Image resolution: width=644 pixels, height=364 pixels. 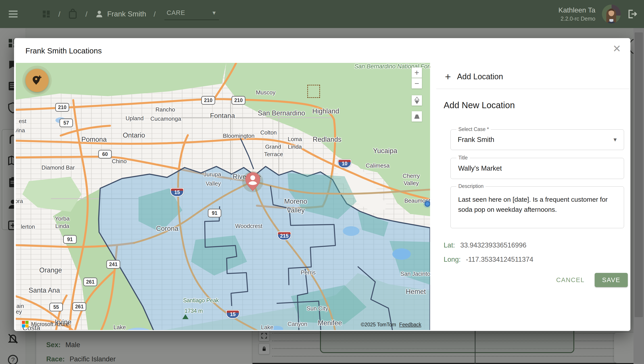 I want to click on add-location-pin-fab, so click(x=37, y=80).